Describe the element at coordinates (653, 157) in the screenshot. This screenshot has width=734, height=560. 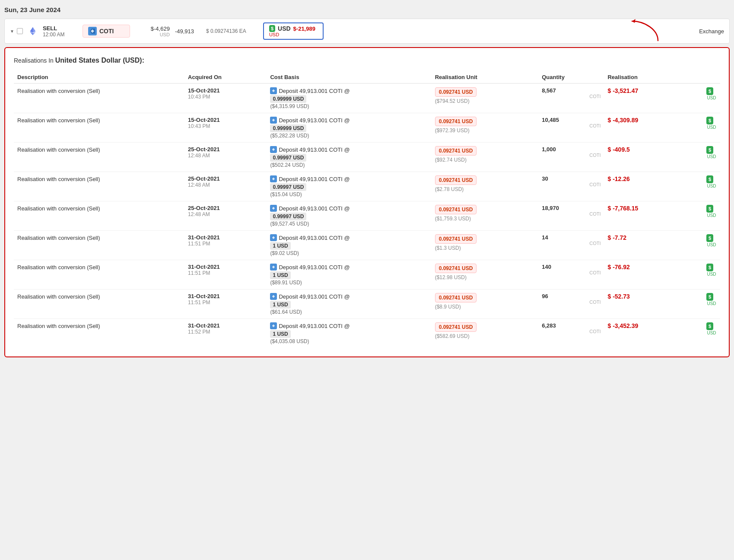
I see `cell-realisation-value: $ -409.5` at that location.